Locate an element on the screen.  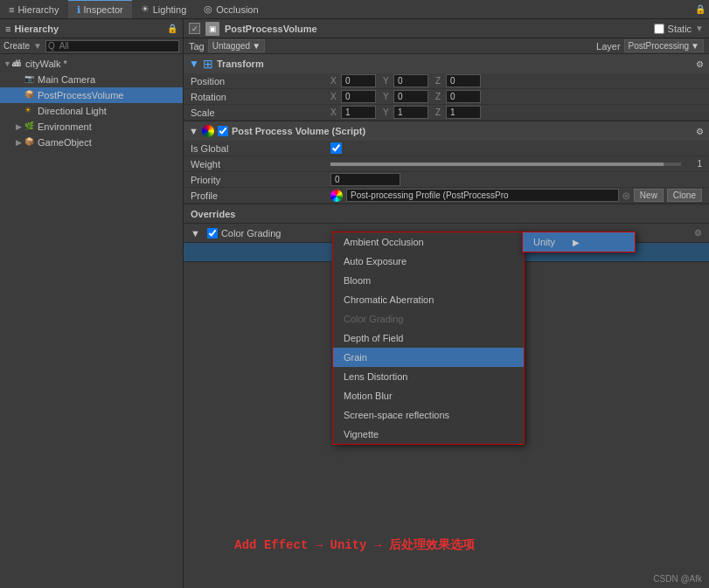
depth-of-field-label: Depth of Field is located at coordinates (373, 338).